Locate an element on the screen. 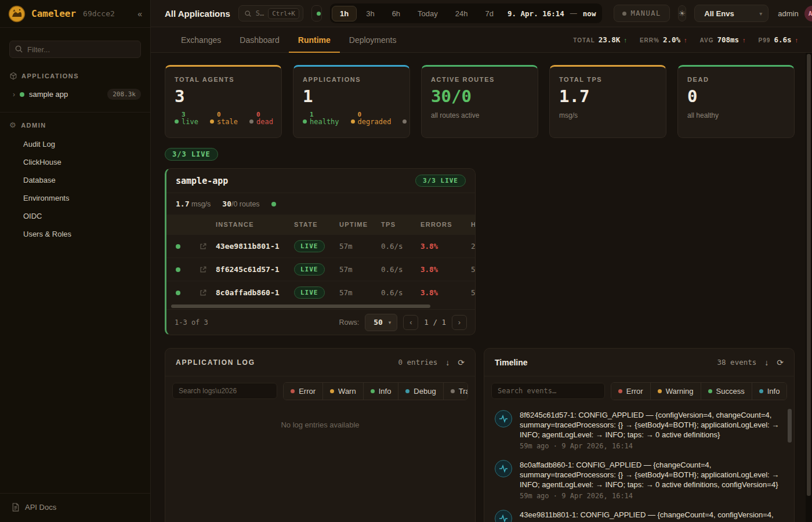 This screenshot has height=522, width=812. tab-dashboard: Dashboard is located at coordinates (260, 39).